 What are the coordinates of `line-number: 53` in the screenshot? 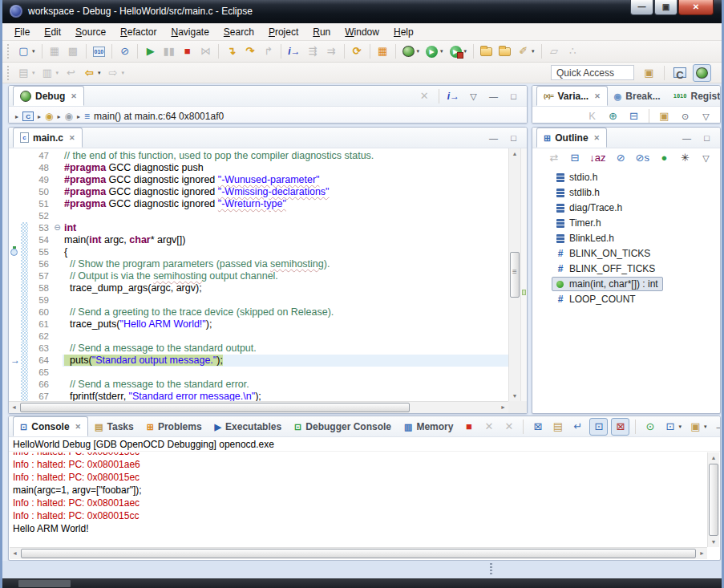 It's located at (40, 228).